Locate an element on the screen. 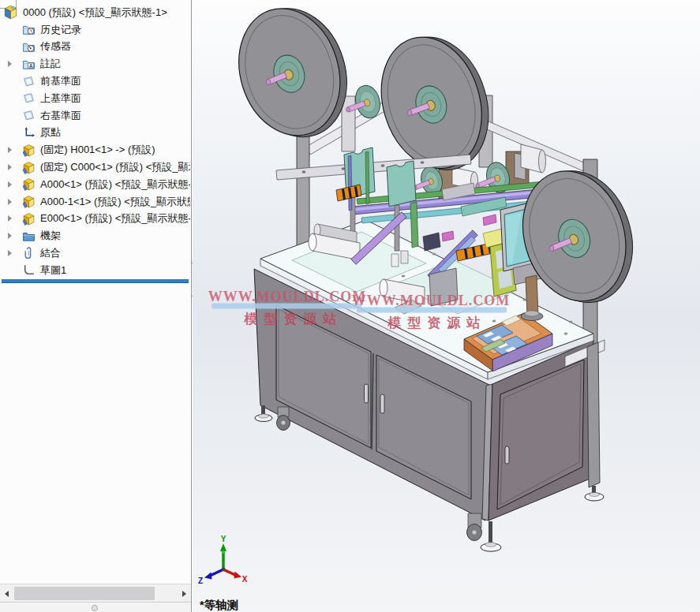 This screenshot has width=700, height=612. tree-item-history: 历史记录 is located at coordinates (95, 30).